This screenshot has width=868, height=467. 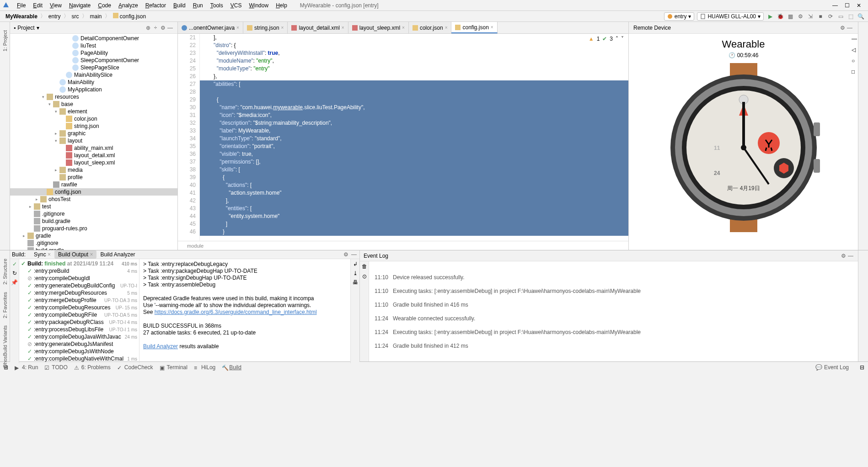 What do you see at coordinates (859, 5) in the screenshot?
I see `close-icon: ✕` at bounding box center [859, 5].